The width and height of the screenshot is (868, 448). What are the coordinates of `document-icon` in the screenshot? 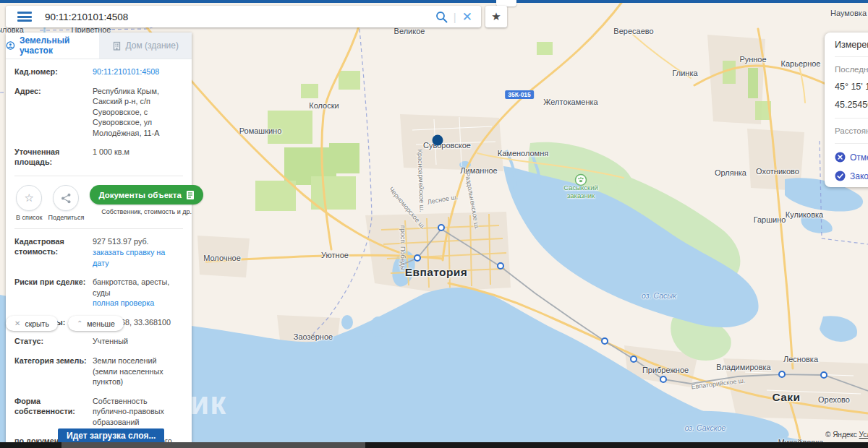 It's located at (190, 195).